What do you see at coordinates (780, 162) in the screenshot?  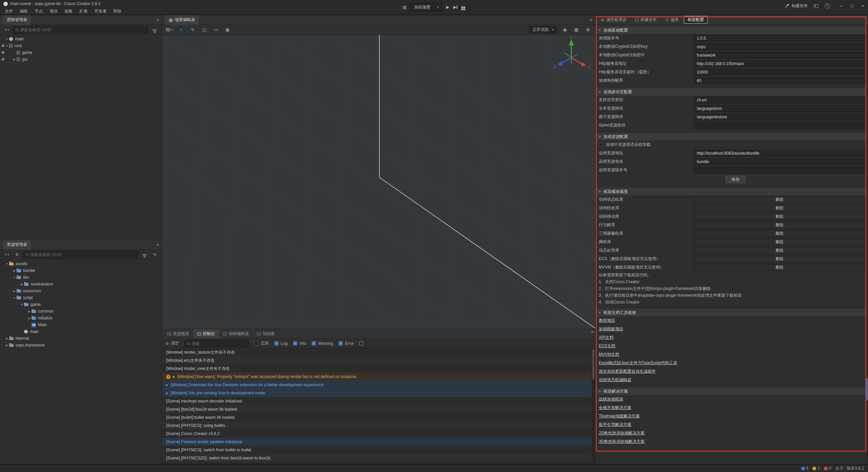 I see `remote-bundle-input` at bounding box center [780, 162].